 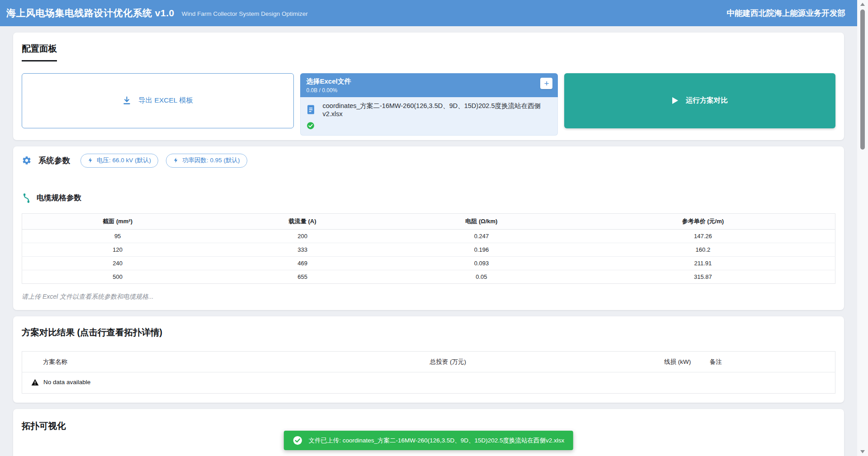 What do you see at coordinates (703, 221) in the screenshot?
I see `col-header-price: 参考单价 (元/m)` at bounding box center [703, 221].